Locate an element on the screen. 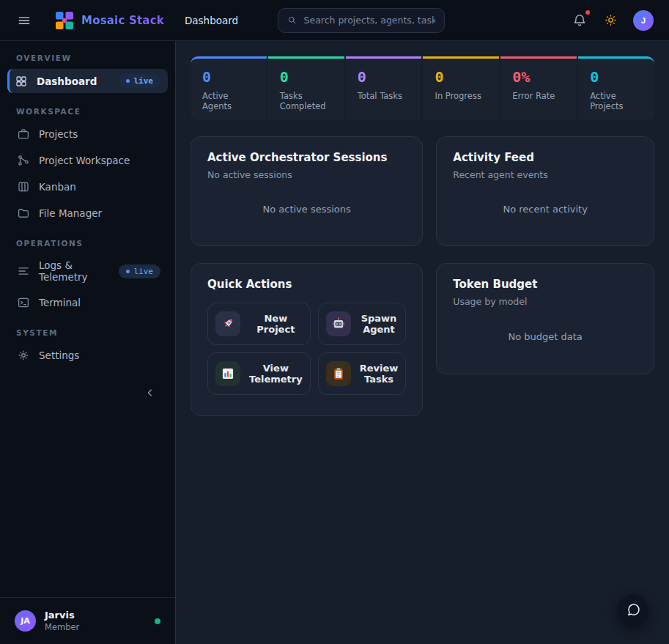 The width and height of the screenshot is (669, 644). user-name: Jarvis is located at coordinates (62, 615).